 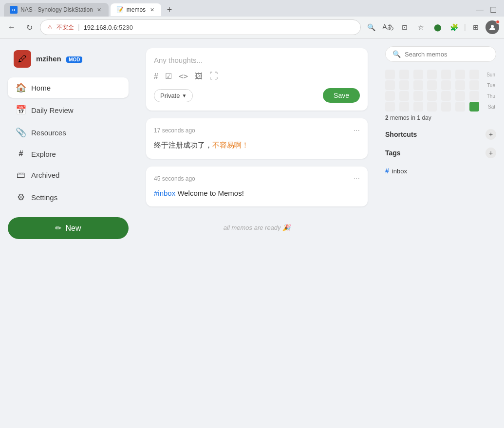 I want to click on compose-toolbar: # ☑ <> 🖼 ⛶, so click(x=257, y=76).